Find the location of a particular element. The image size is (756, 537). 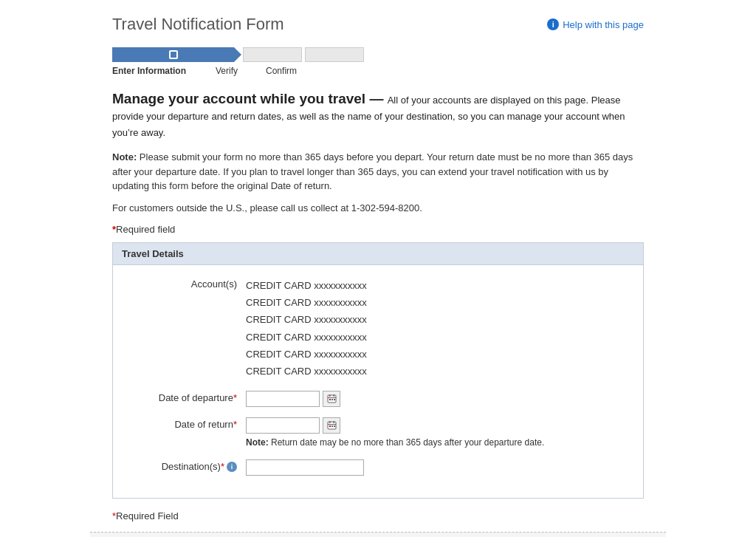

progress-bar is located at coordinates (378, 55).